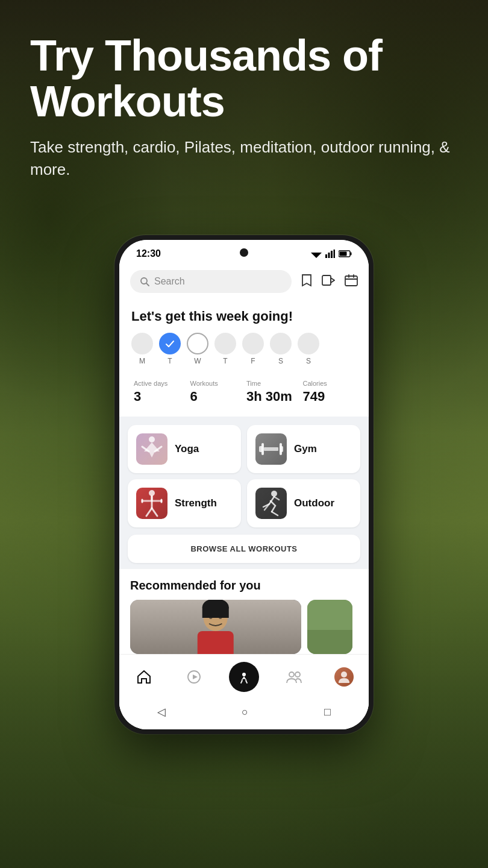 Image resolution: width=488 pixels, height=868 pixels. Describe the element at coordinates (244, 349) in the screenshot. I see `week-days: M T` at that location.